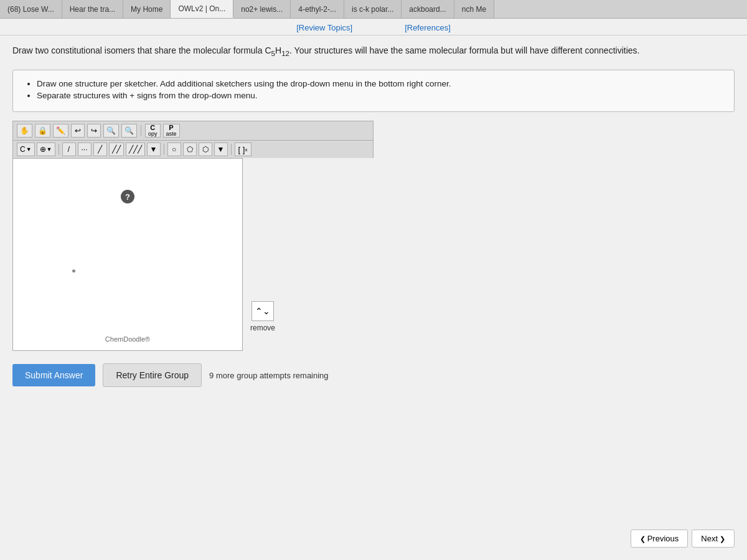  What do you see at coordinates (73, 271) in the screenshot?
I see `canvas-dot` at bounding box center [73, 271].